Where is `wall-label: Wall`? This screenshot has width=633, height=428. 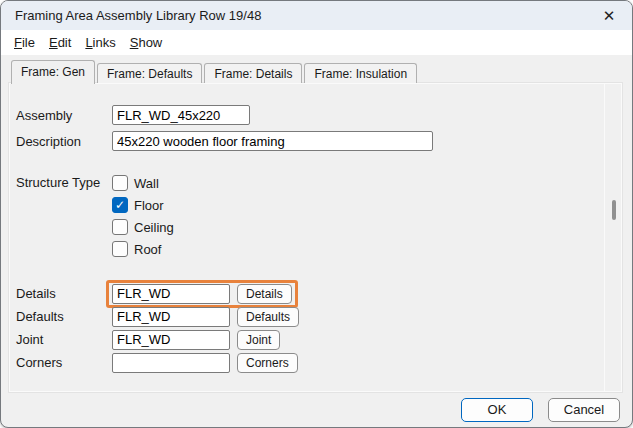
wall-label: Wall is located at coordinates (146, 184).